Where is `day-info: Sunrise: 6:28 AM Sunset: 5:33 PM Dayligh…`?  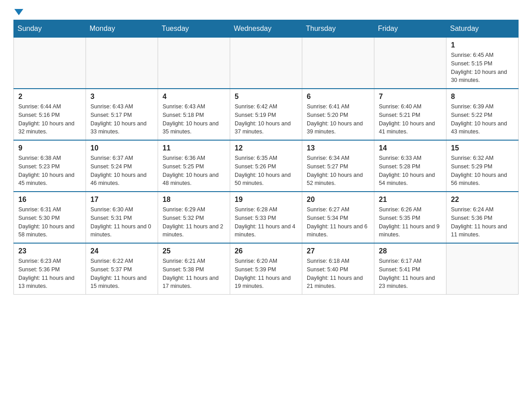 day-info: Sunrise: 6:28 AM Sunset: 5:33 PM Dayligh… is located at coordinates (266, 222).